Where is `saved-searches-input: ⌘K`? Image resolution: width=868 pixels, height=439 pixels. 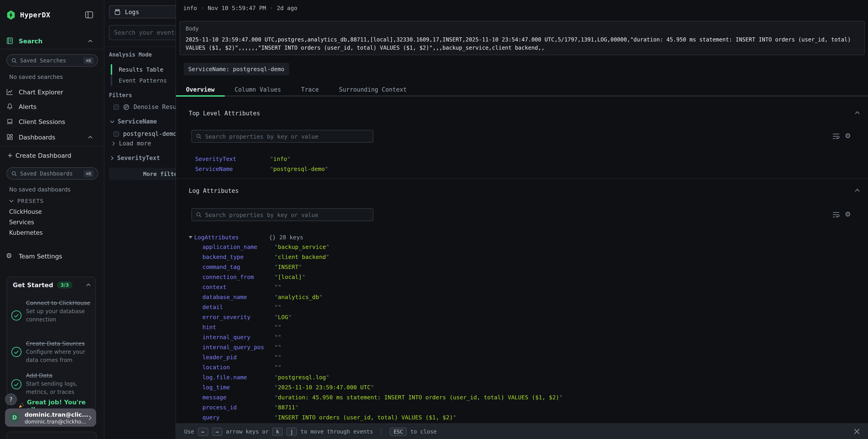
saved-searches-input: ⌘K is located at coordinates (52, 61).